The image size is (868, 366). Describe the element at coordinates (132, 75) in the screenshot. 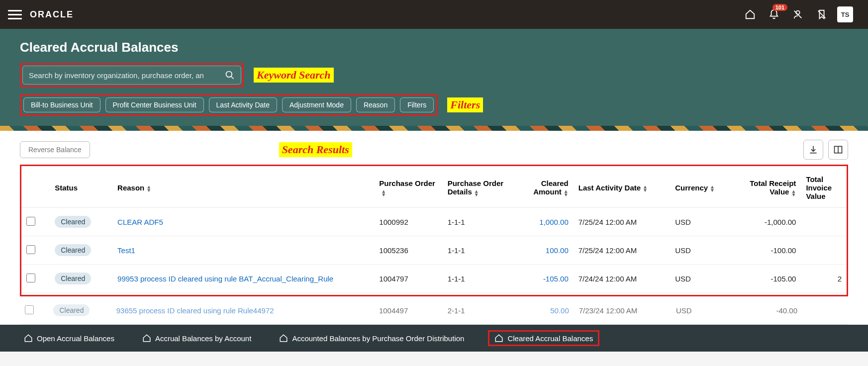

I see `search-box` at that location.